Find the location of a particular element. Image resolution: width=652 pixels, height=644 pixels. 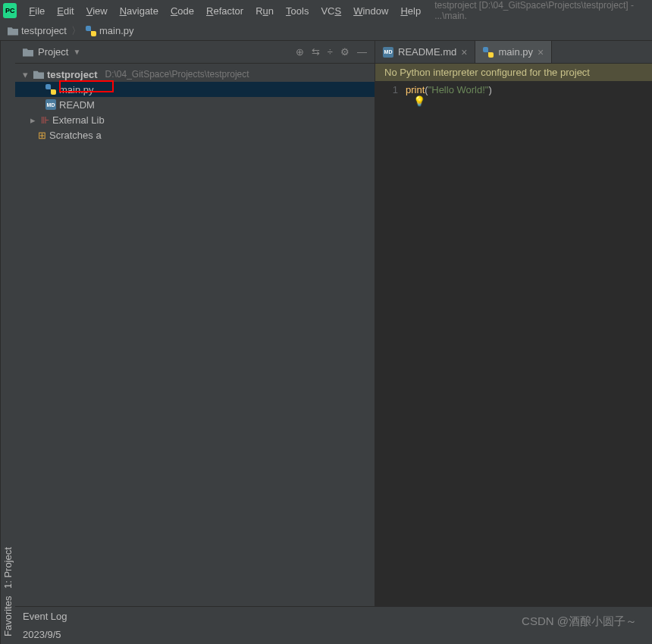

app-logo: PC is located at coordinates (10, 11).